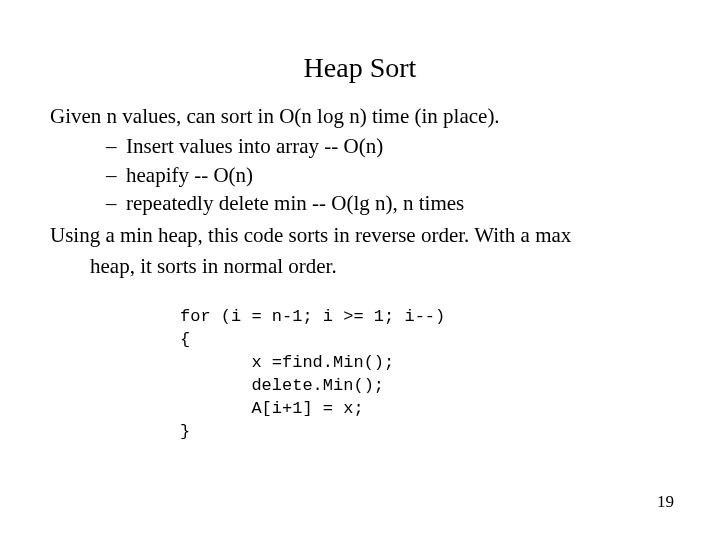 This screenshot has width=720, height=540. What do you see at coordinates (388, 175) in the screenshot?
I see `list-item: heapify -- O(n)` at bounding box center [388, 175].